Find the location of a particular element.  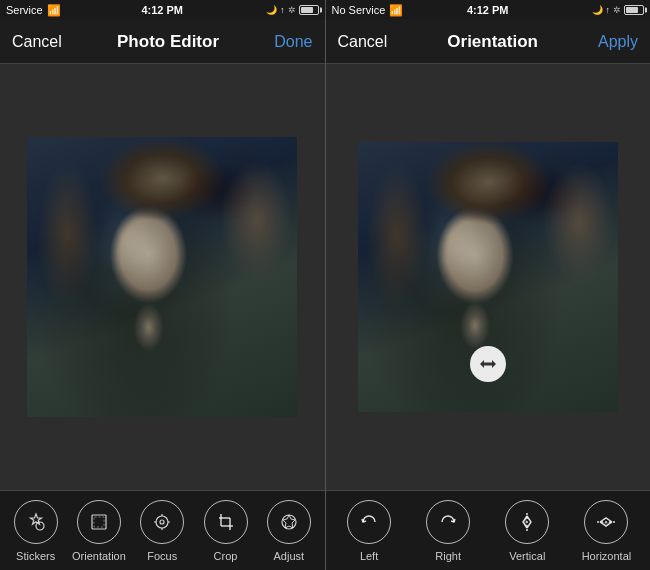

crop-icon is located at coordinates (226, 522).